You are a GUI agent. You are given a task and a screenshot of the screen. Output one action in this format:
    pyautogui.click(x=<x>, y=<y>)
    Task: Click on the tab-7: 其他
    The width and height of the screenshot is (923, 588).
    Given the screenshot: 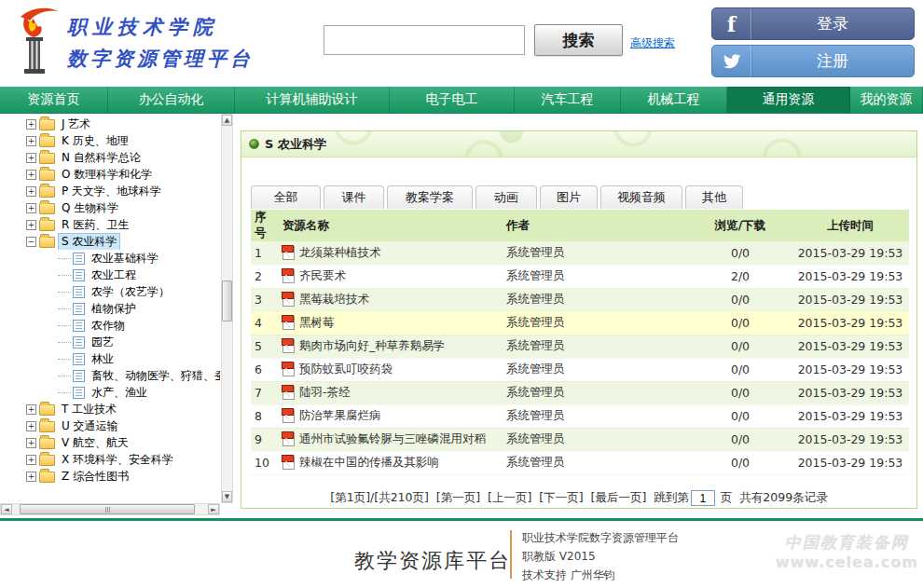 What is the action you would take?
    pyautogui.click(x=714, y=198)
    